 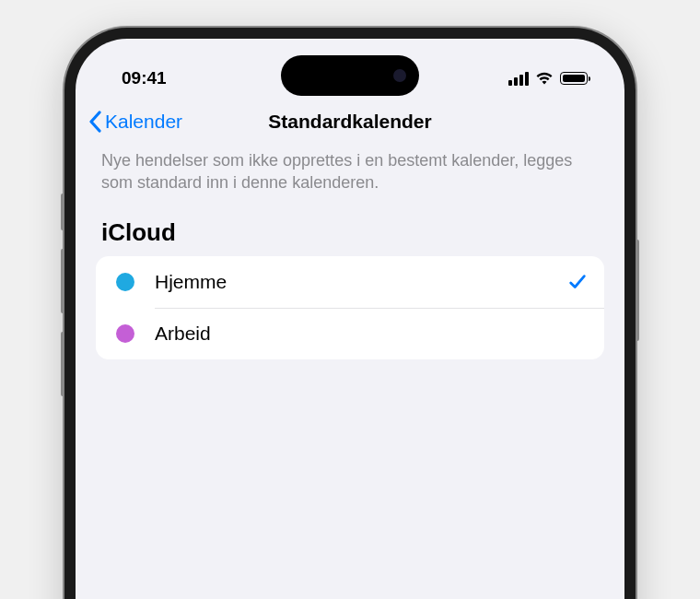 I want to click on calendar-item-label: Hjemme, so click(x=361, y=282).